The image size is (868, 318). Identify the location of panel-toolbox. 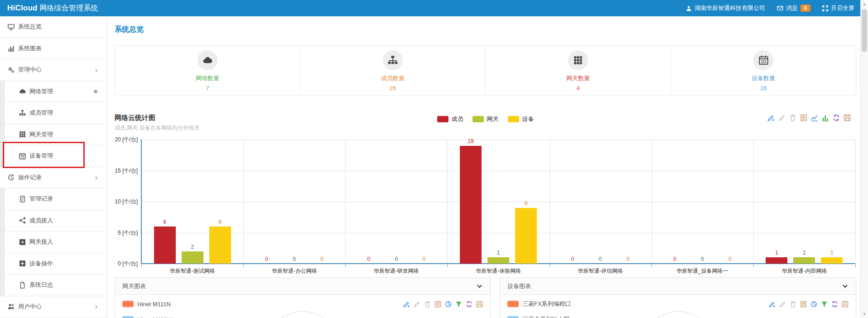
(443, 304).